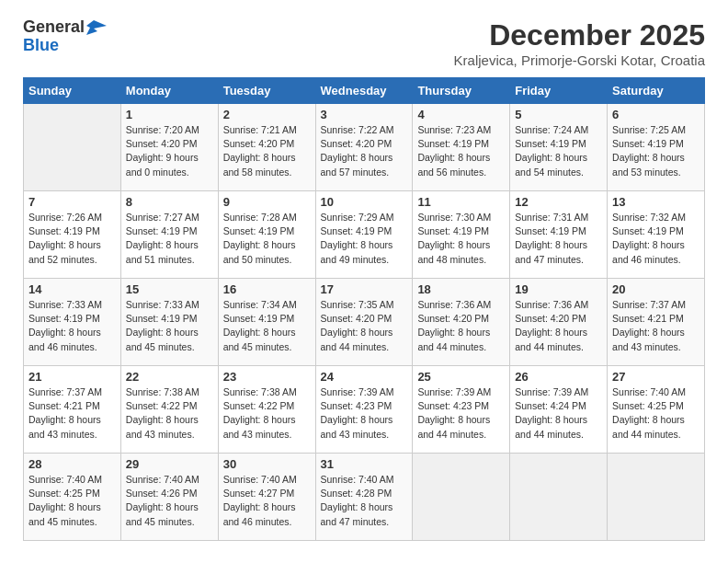 The image size is (728, 563). I want to click on day-number: 7, so click(72, 202).